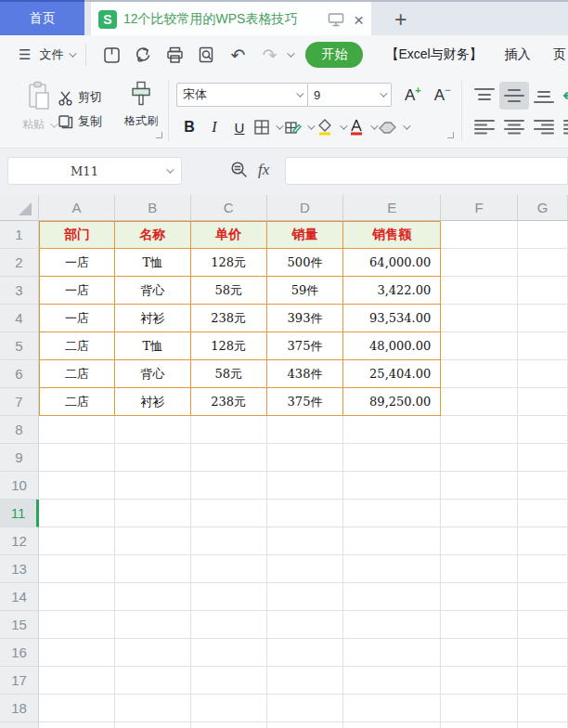 This screenshot has height=728, width=568. What do you see at coordinates (153, 625) in the screenshot?
I see `cell-B15` at bounding box center [153, 625].